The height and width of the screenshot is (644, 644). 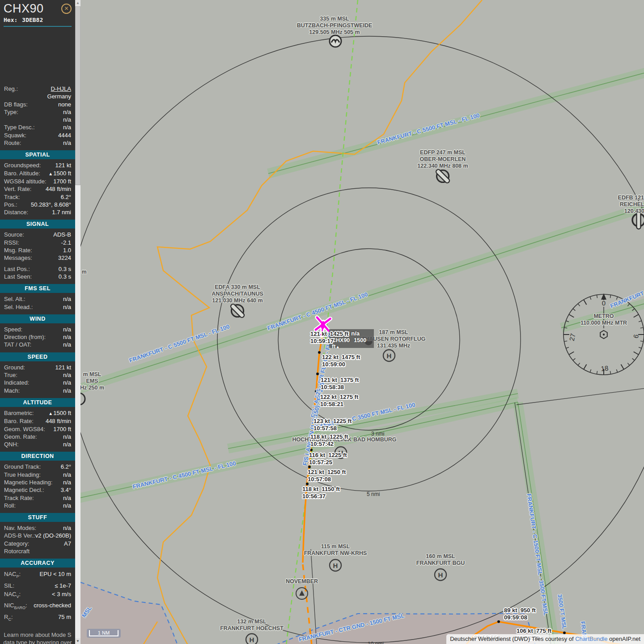 I want to click on data-row: Germany, so click(x=38, y=97).